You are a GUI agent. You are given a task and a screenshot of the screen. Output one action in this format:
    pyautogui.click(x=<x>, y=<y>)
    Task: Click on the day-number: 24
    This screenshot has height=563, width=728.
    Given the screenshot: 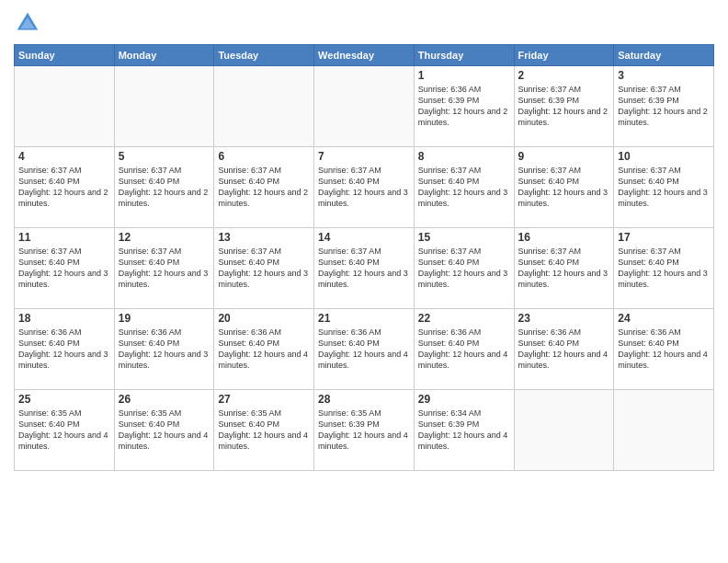 What is the action you would take?
    pyautogui.click(x=664, y=318)
    